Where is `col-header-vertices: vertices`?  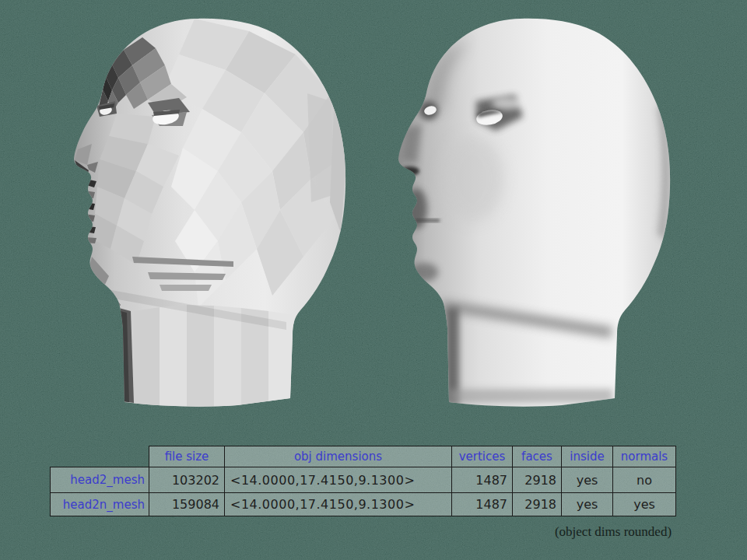
col-header-vertices: vertices is located at coordinates (482, 457).